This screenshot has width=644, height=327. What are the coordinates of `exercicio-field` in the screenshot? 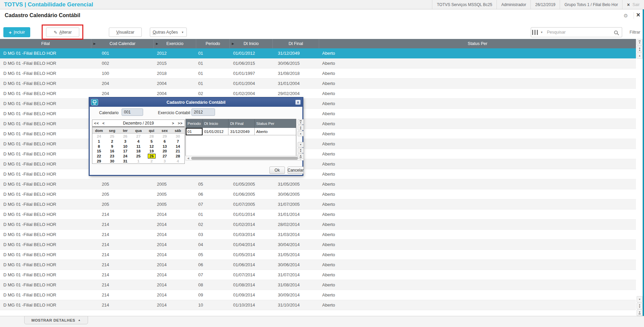 It's located at (203, 112).